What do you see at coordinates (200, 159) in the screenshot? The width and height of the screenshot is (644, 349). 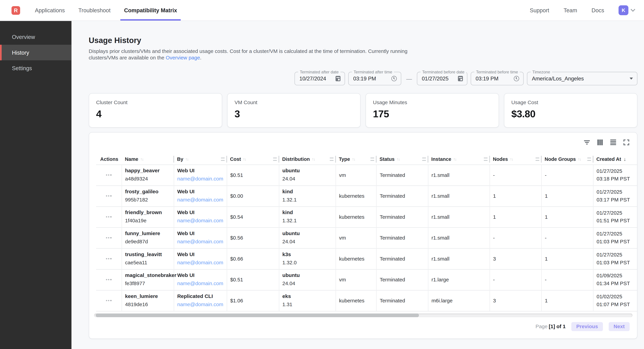 I see `column-header-by: By` at bounding box center [200, 159].